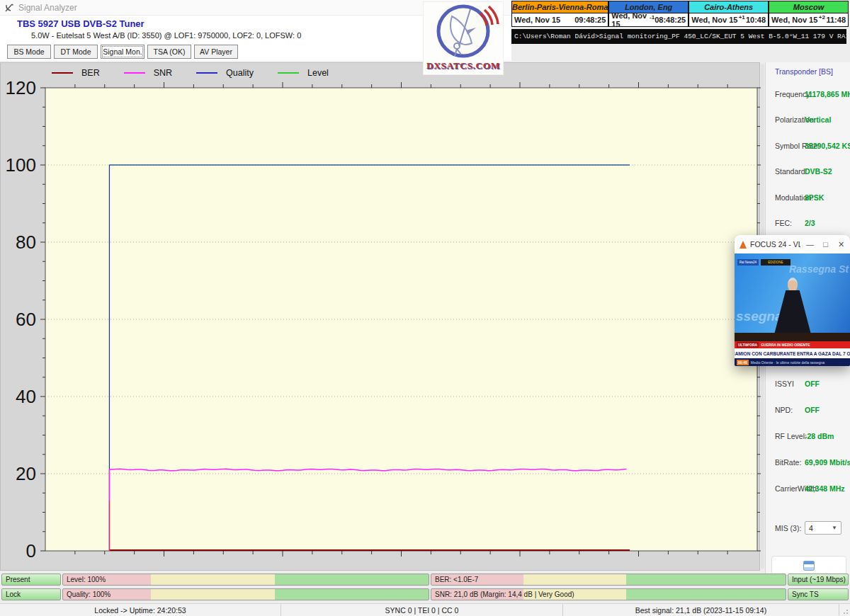  Describe the element at coordinates (590, 20) in the screenshot. I see `clock-time: 09:48:25` at that location.